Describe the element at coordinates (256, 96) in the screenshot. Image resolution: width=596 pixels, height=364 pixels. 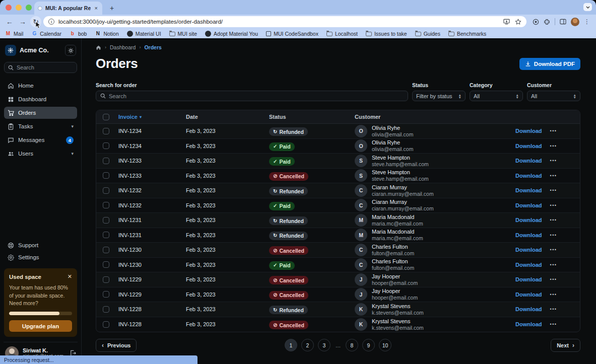
I see `order-search-field` at that location.